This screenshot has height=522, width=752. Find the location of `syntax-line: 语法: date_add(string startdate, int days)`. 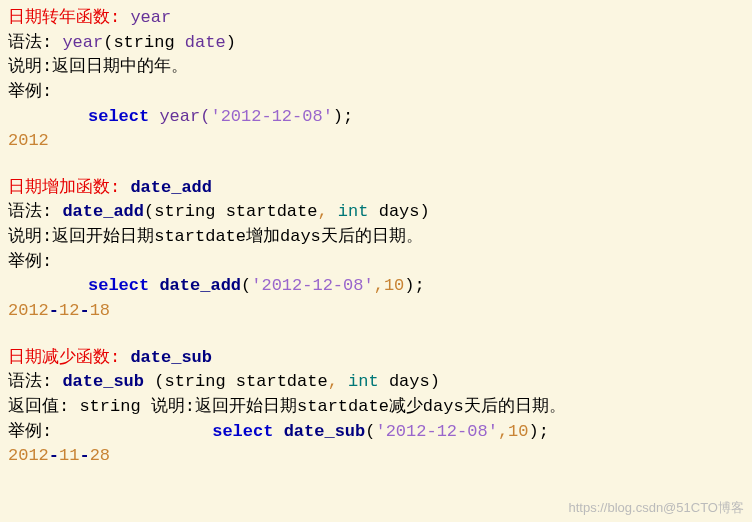

syntax-line: 语法: date_add(string startdate, int days) is located at coordinates (376, 212).